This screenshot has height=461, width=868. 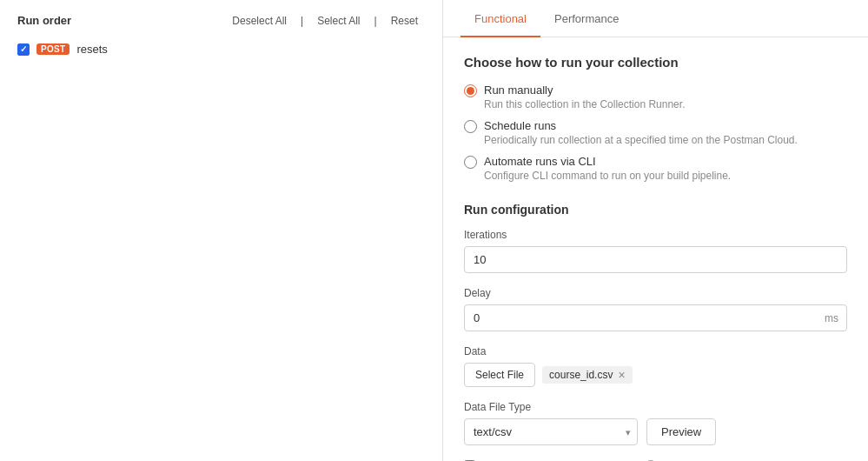 I want to click on file-name: course_id.csv, so click(x=580, y=375).